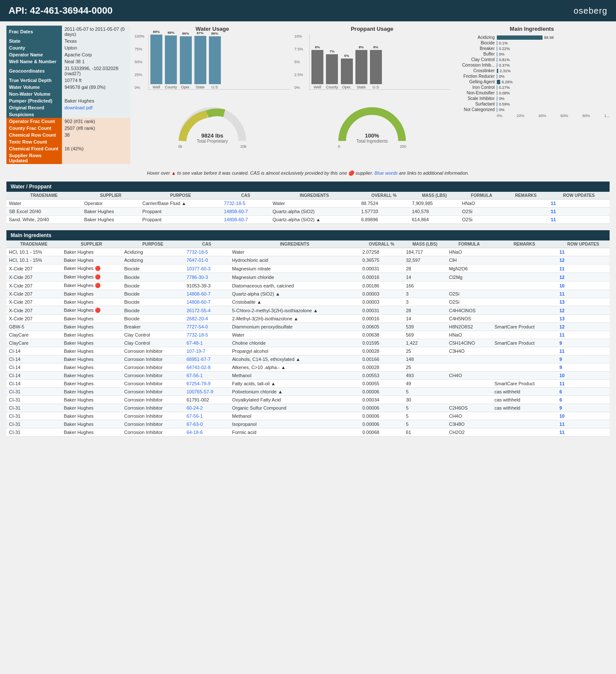  I want to click on info-value: Apache Corp, so click(96, 55).